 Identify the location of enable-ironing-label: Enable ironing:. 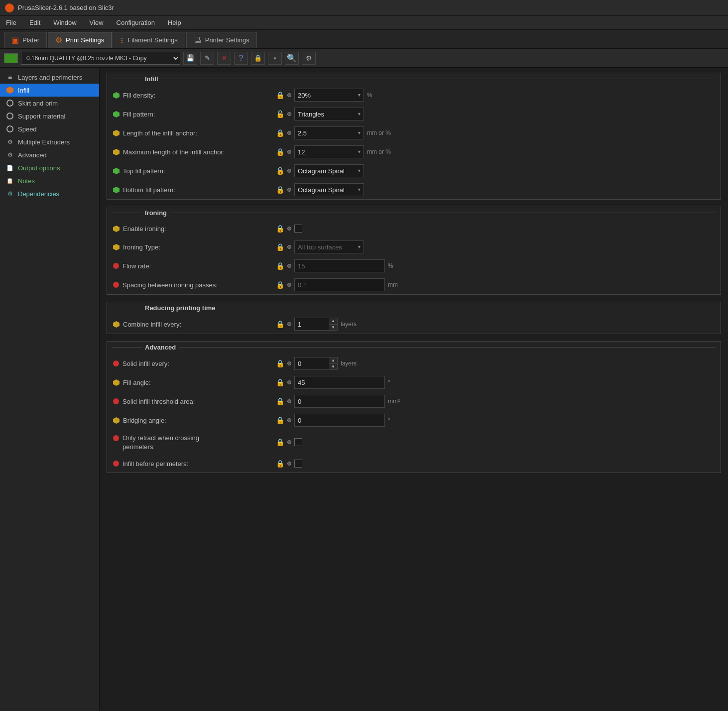
(193, 229).